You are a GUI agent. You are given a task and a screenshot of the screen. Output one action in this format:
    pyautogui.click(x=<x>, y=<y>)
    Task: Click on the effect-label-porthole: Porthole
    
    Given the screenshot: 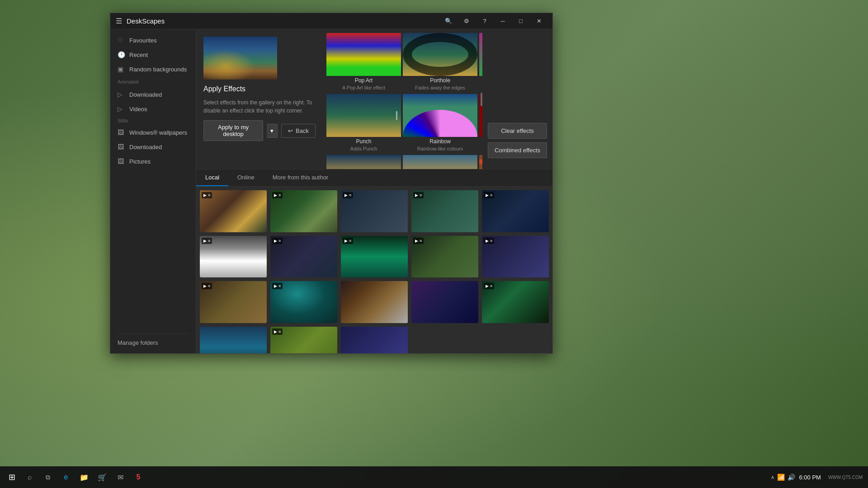 What is the action you would take?
    pyautogui.click(x=440, y=80)
    